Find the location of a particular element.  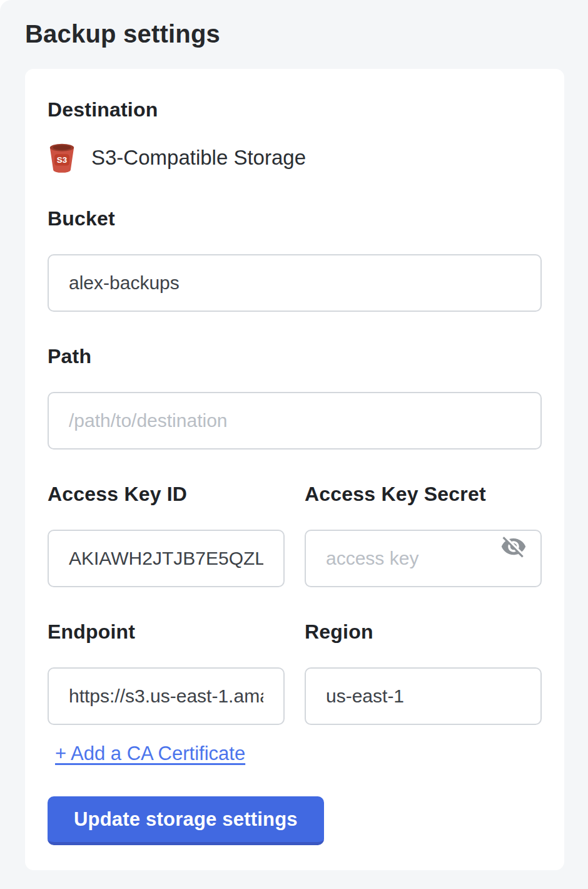

toggle-secret-visibility-button is located at coordinates (514, 547).